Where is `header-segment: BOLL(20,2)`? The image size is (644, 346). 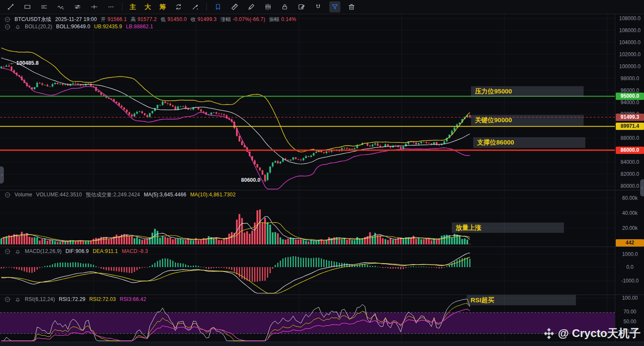 header-segment: BOLL(20,2) is located at coordinates (39, 27).